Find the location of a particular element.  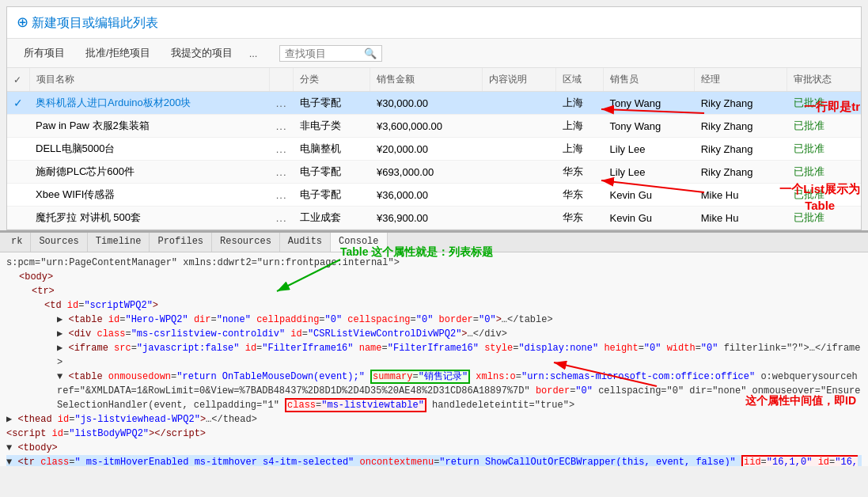

col-category: 分类 is located at coordinates (332, 80).